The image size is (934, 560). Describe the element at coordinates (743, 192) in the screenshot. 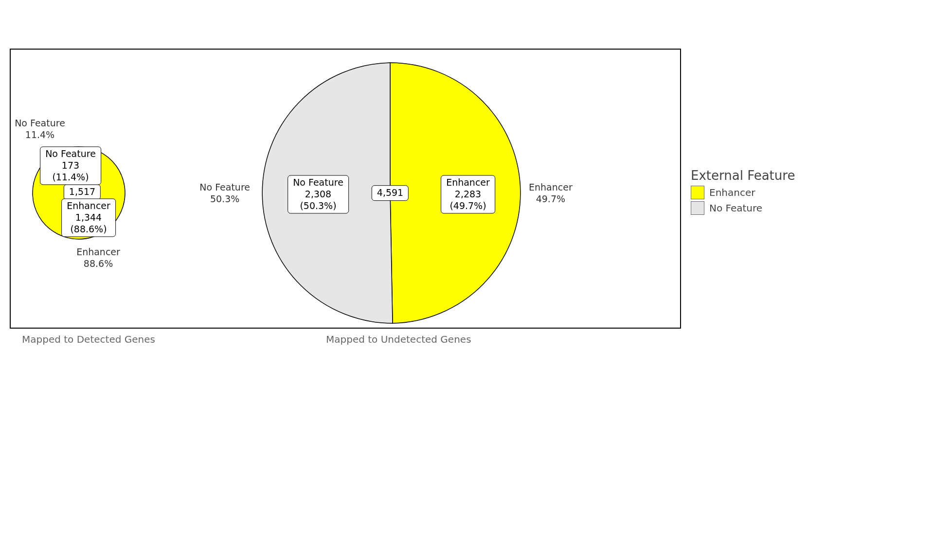

I see `legend: External Feature Enhancer No Feature` at that location.